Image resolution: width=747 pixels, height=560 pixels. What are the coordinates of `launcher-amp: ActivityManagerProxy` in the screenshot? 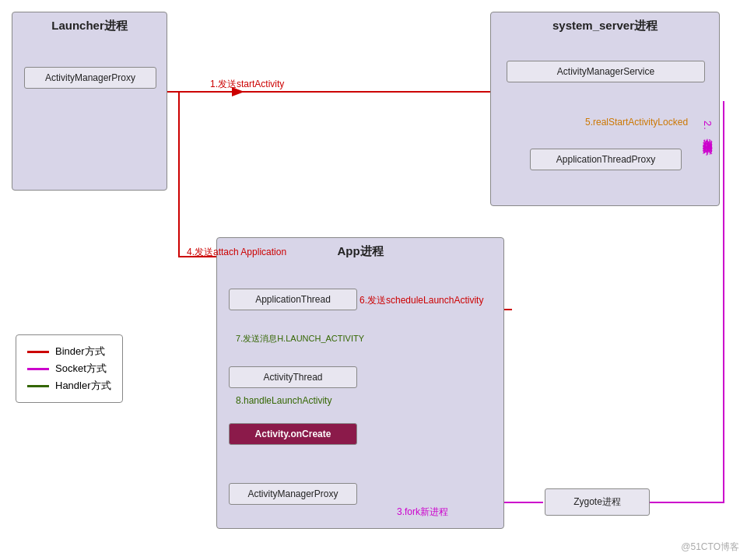 It's located at (90, 78).